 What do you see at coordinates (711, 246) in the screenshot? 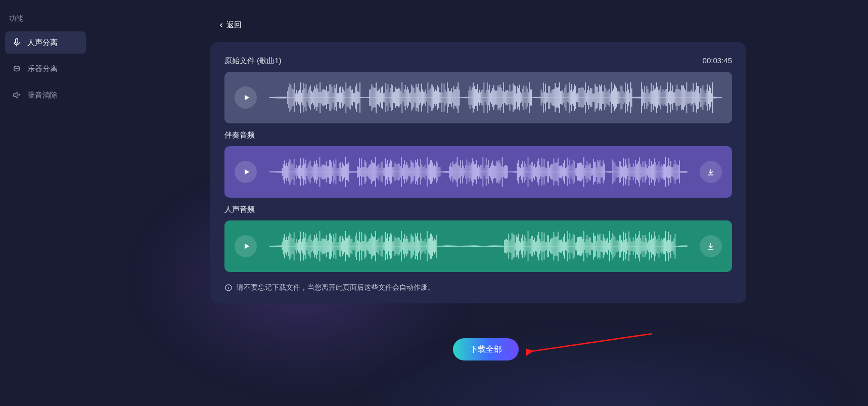
I see `download-button-vocal` at bounding box center [711, 246].